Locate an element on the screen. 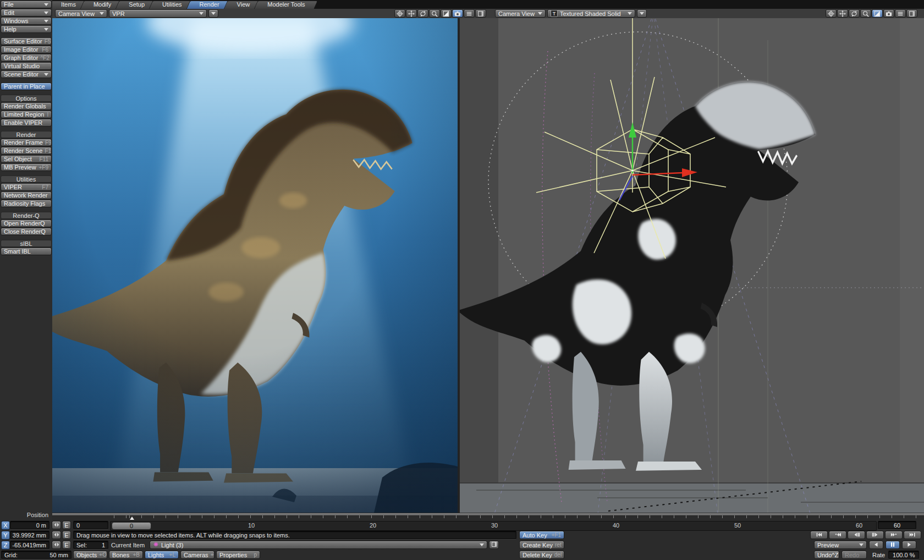 The image size is (924, 560). skip-end-button is located at coordinates (912, 535).